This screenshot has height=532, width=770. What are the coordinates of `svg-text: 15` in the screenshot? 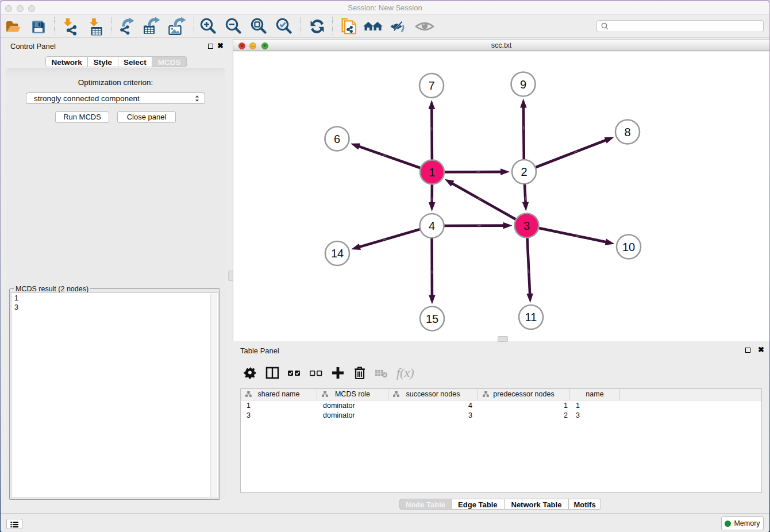 It's located at (432, 319).